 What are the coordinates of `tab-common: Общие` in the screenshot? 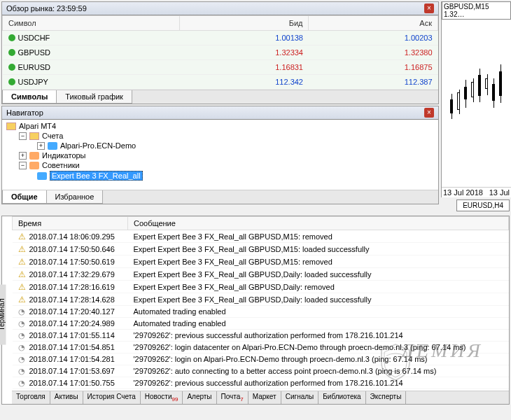 It's located at (24, 197).